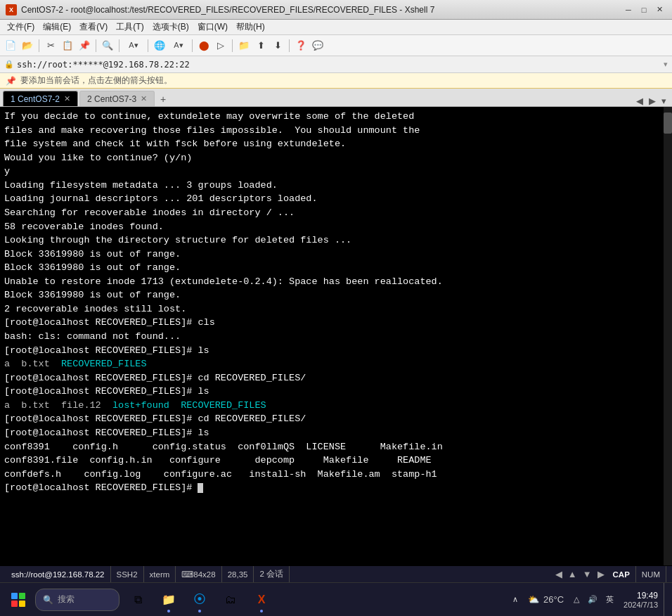  Describe the element at coordinates (576, 599) in the screenshot. I see `network-tray: △` at that location.